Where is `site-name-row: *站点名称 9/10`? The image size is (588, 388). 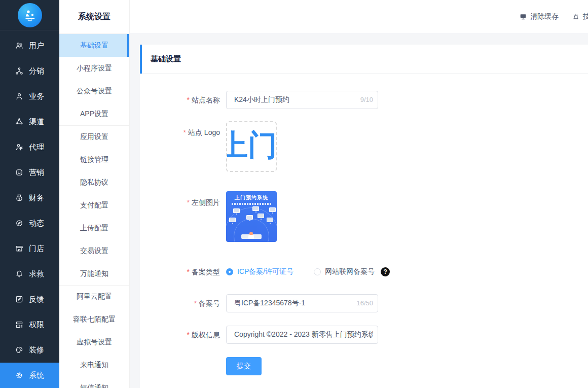
site-name-row: *站点名称 9/10 is located at coordinates (364, 100).